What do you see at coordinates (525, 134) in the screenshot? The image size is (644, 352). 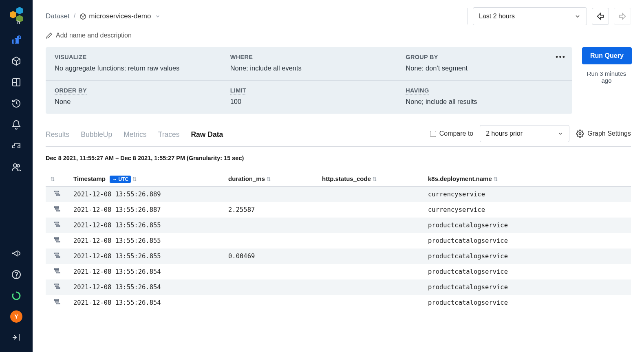 I see `compare-select: 2 hours prior` at bounding box center [525, 134].